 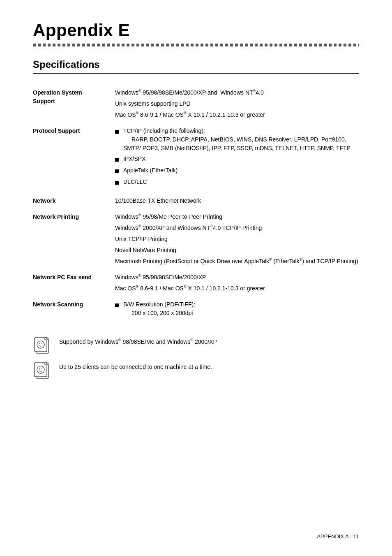 What do you see at coordinates (74, 283) in the screenshot?
I see `spec-label: Network PC Fax send` at bounding box center [74, 283].